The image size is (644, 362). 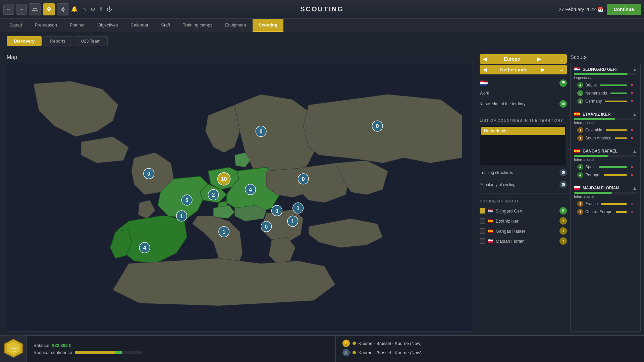 I want to click on forward-button: →, so click(x=21, y=9).